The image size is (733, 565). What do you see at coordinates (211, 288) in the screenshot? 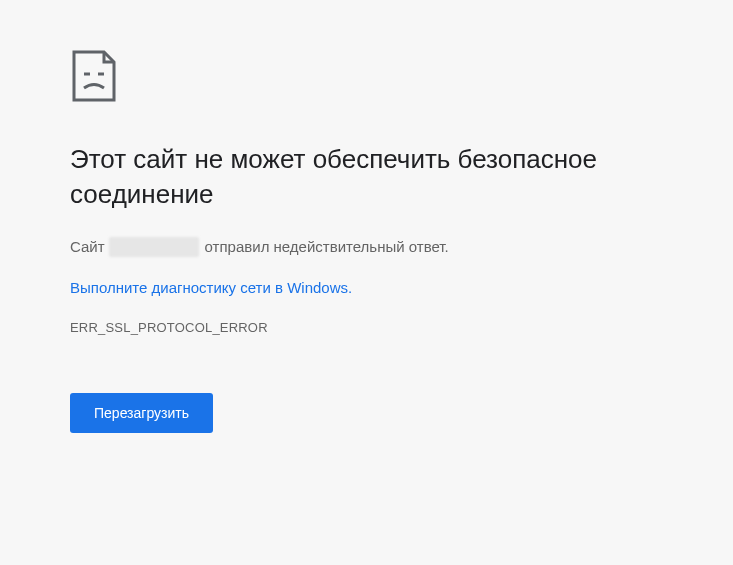
I see `diagnostic-link: Выполните диагностику сети в Windows.` at bounding box center [211, 288].